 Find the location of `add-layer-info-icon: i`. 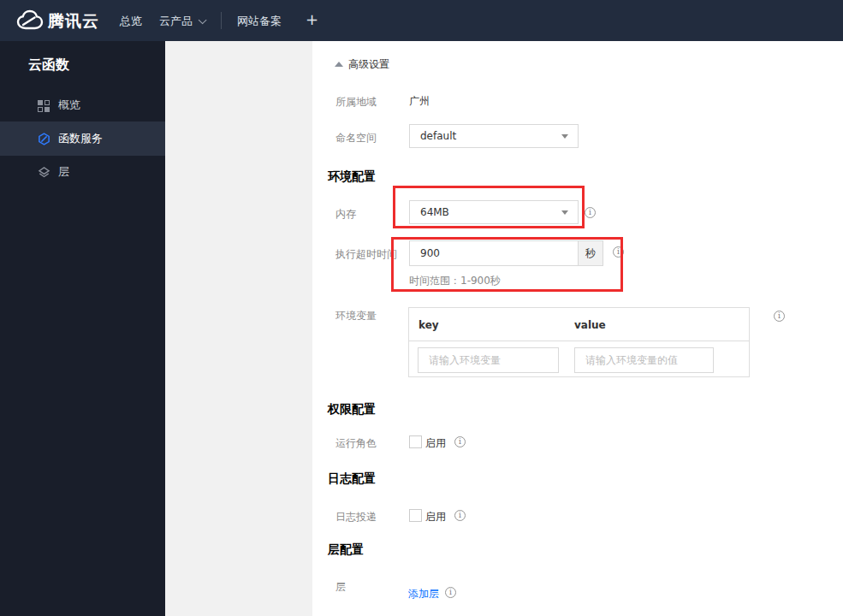

add-layer-info-icon: i is located at coordinates (450, 592).